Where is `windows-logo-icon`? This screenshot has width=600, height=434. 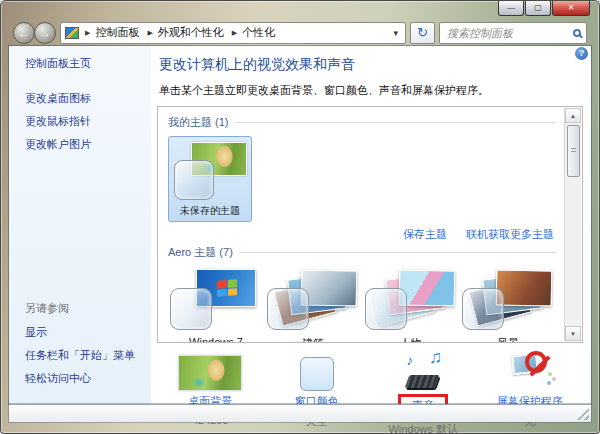 windows-logo-icon is located at coordinates (227, 288).